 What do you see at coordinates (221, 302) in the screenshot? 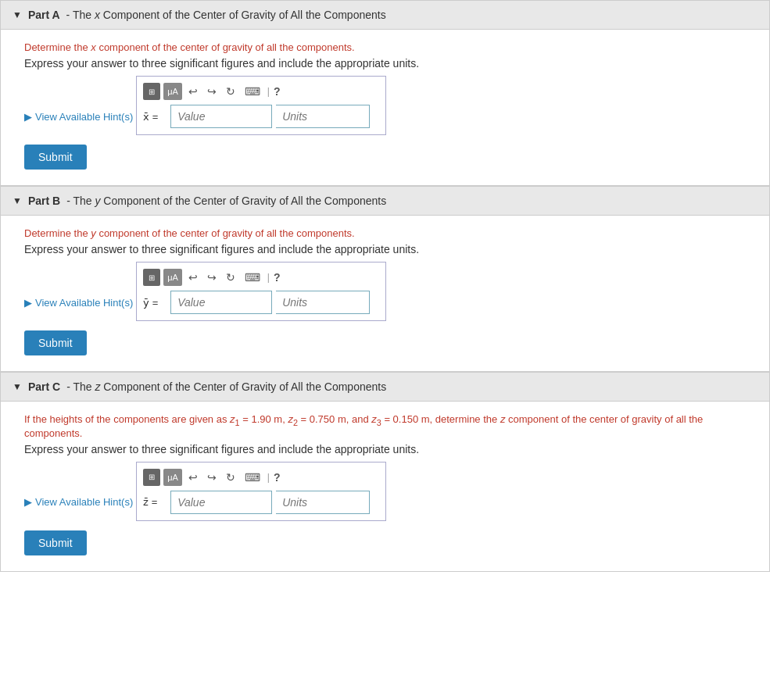
I see `part-b-value-input` at bounding box center [221, 302].